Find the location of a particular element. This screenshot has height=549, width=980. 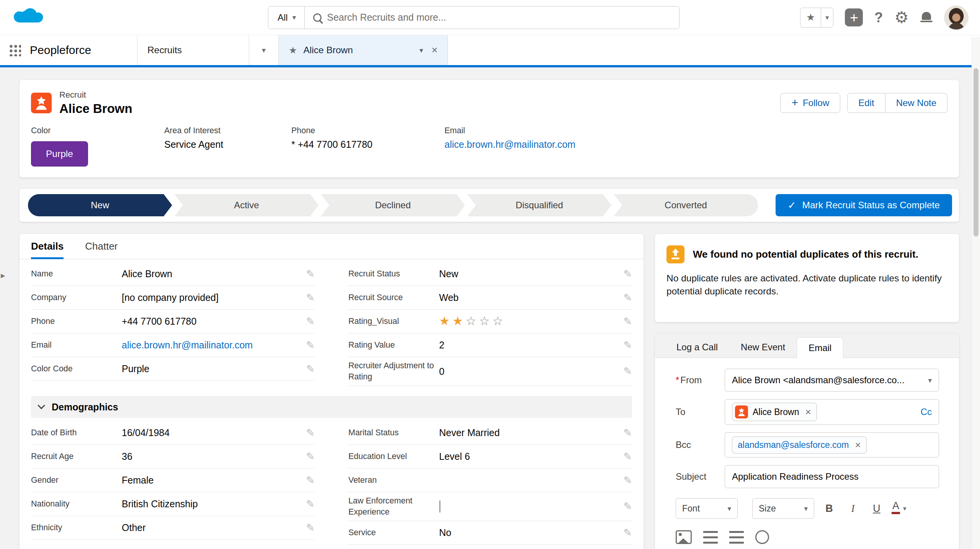

notifications-bell-icon is located at coordinates (926, 18).